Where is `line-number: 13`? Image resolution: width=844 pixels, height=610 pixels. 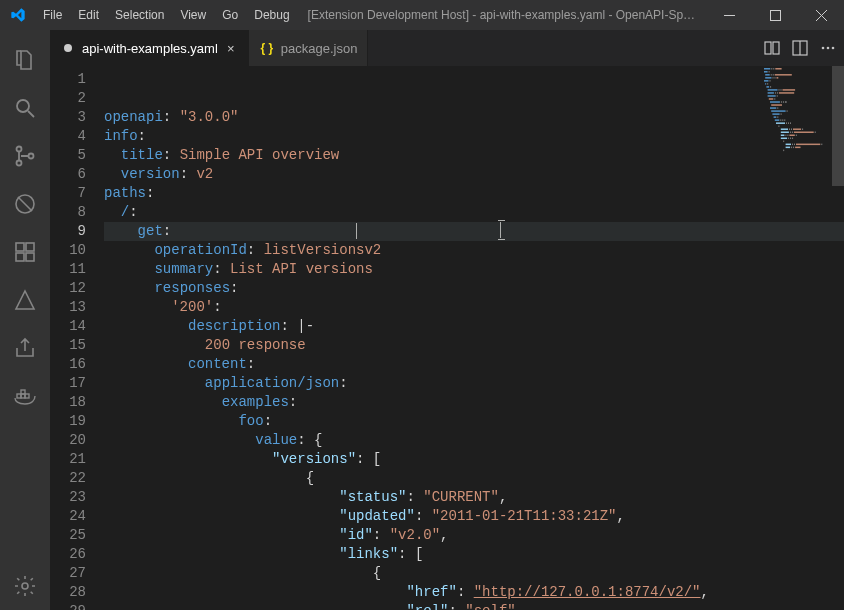 line-number: 13 is located at coordinates (68, 308).